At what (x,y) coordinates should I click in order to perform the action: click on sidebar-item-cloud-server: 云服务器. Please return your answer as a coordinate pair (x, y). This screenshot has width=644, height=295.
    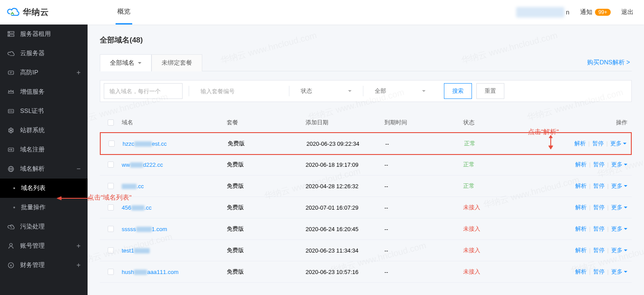
    Looking at the image, I should click on (44, 53).